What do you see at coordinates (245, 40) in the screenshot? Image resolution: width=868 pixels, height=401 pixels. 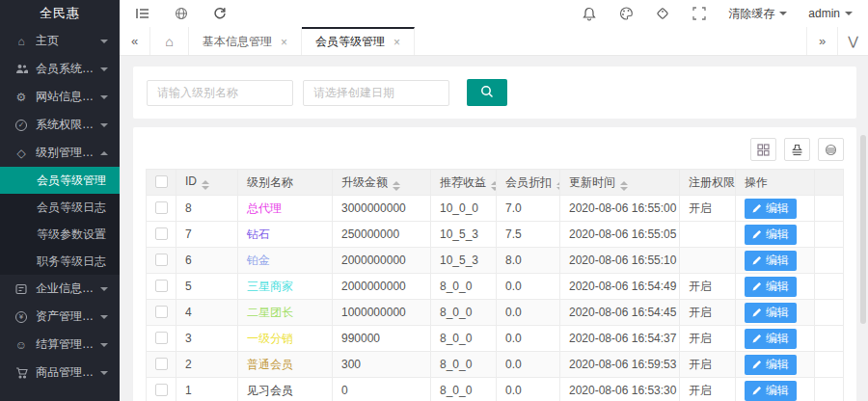 I see `tab: 基本信息管理×` at bounding box center [245, 40].